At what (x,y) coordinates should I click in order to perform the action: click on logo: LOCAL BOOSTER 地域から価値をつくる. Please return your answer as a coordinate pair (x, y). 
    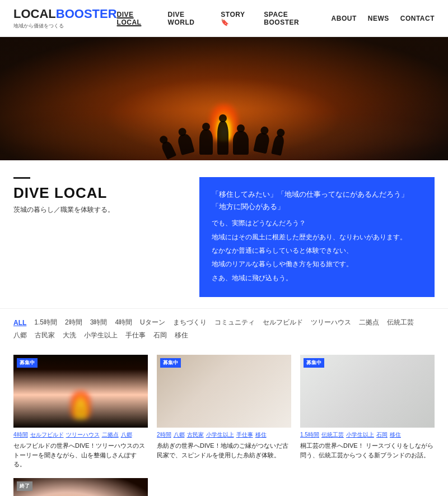
    Looking at the image, I should click on (65, 18).